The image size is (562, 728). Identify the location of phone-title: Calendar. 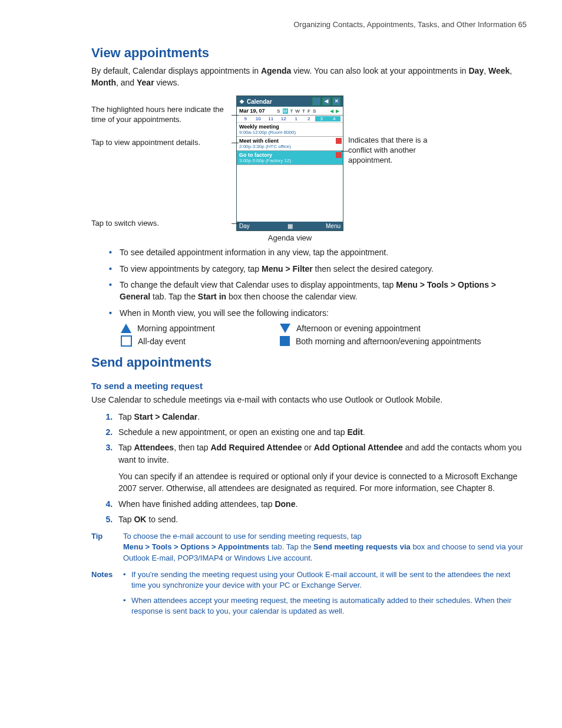
(259, 101).